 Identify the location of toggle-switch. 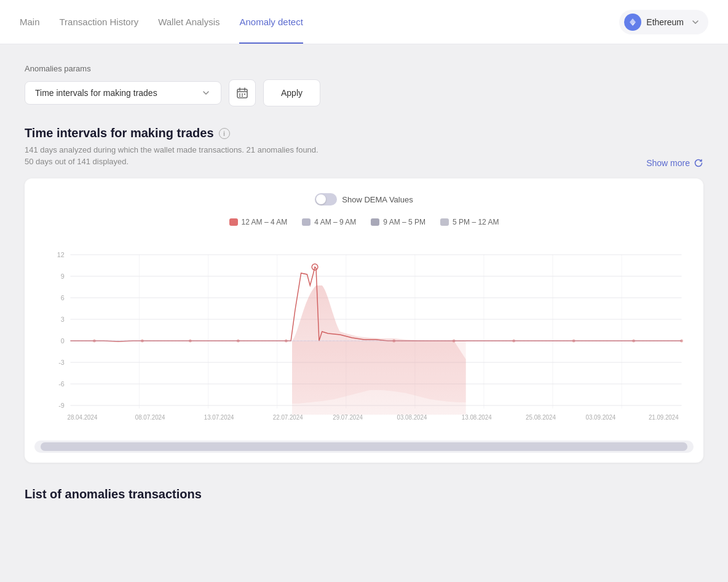
(326, 199).